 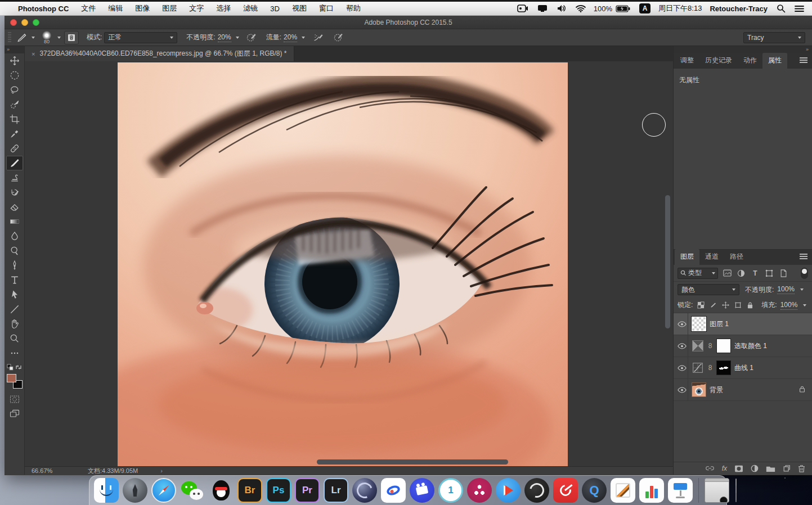 What do you see at coordinates (15, 134) in the screenshot?
I see `eyedropper-tool` at bounding box center [15, 134].